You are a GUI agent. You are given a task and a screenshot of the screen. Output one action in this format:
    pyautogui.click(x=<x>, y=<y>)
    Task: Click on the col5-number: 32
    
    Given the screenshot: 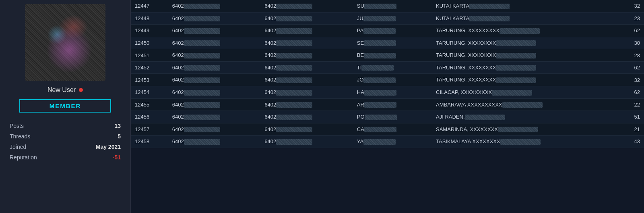 What is the action you would take?
    pyautogui.click(x=633, y=6)
    